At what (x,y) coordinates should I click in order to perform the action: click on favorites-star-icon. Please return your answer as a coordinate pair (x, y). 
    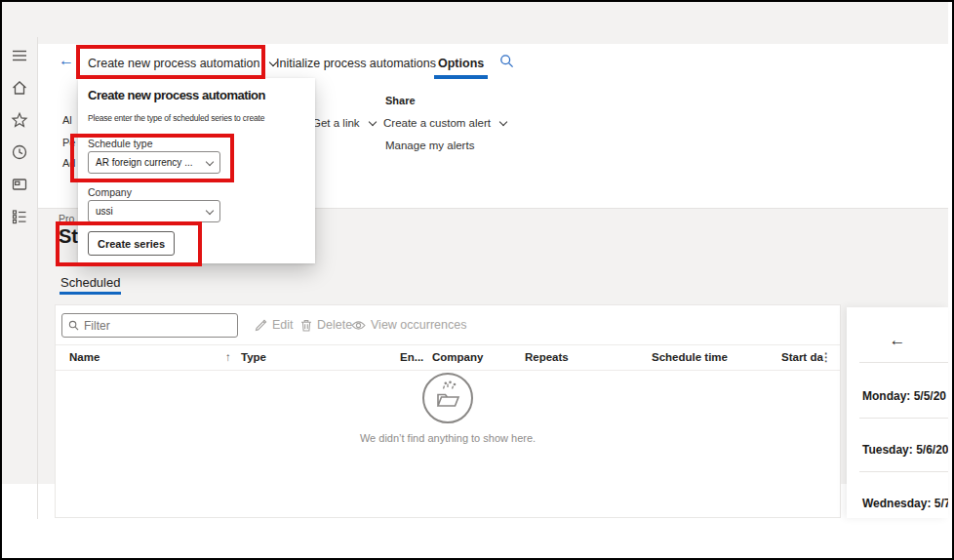
    Looking at the image, I should click on (20, 120).